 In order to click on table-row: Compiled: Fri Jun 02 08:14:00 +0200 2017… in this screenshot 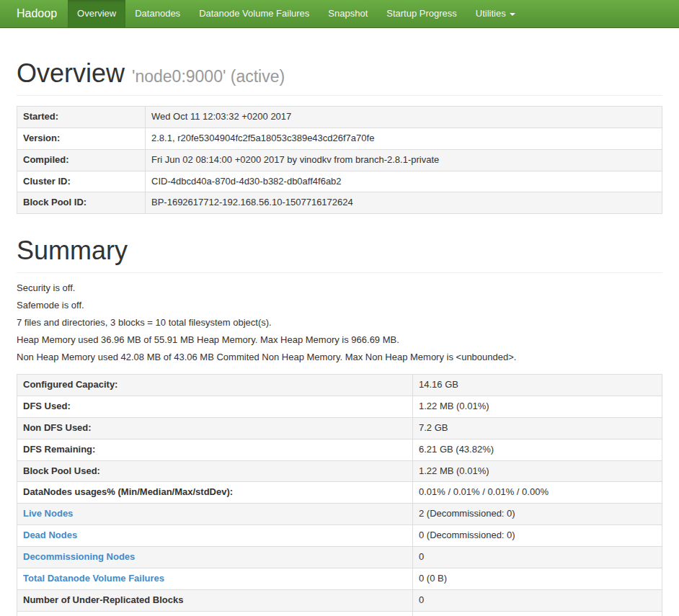, I will do `click(340, 160)`.